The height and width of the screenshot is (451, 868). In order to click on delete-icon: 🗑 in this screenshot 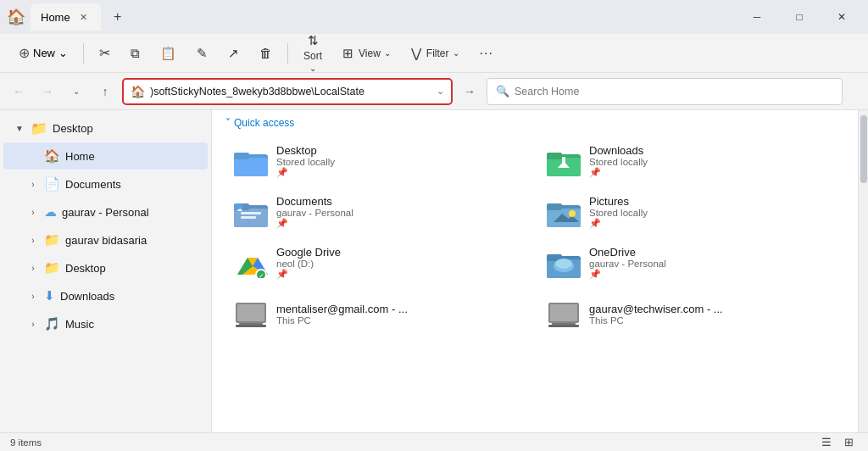, I will do `click(266, 53)`.